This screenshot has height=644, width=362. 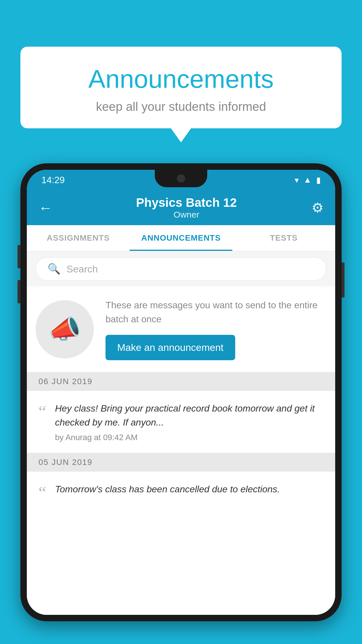 What do you see at coordinates (181, 269) in the screenshot?
I see `search-container: 🔍 Search` at bounding box center [181, 269].